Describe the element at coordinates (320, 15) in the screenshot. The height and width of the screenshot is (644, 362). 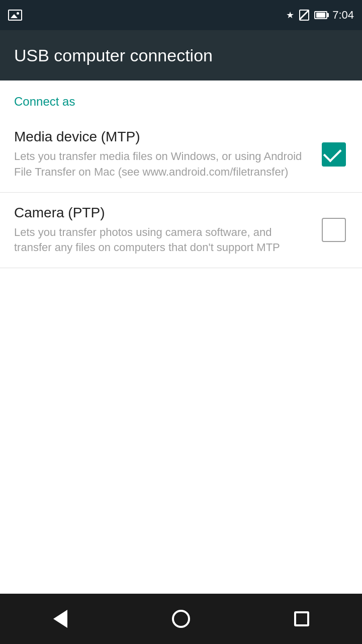
I see `status-bar-right: ★ 7:04` at that location.